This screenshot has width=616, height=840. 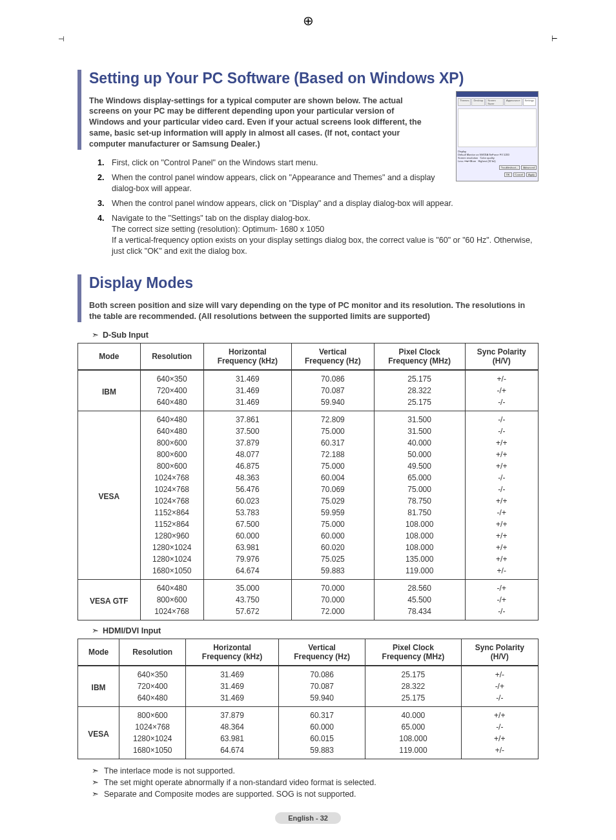 What do you see at coordinates (247, 431) in the screenshot?
I see `data-cell: 37.500` at bounding box center [247, 431].